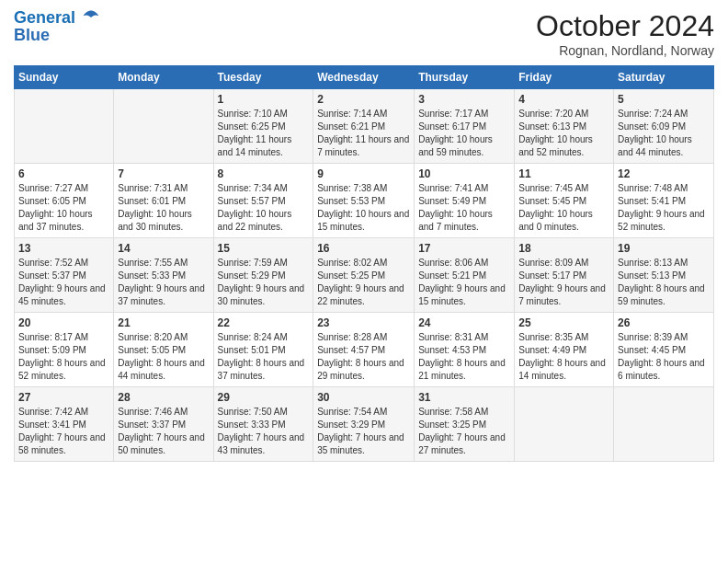  I want to click on calendar-cell: 9Sunrise: 7:38 AMSunset: 5:53 PMDaylight…, so click(364, 201).